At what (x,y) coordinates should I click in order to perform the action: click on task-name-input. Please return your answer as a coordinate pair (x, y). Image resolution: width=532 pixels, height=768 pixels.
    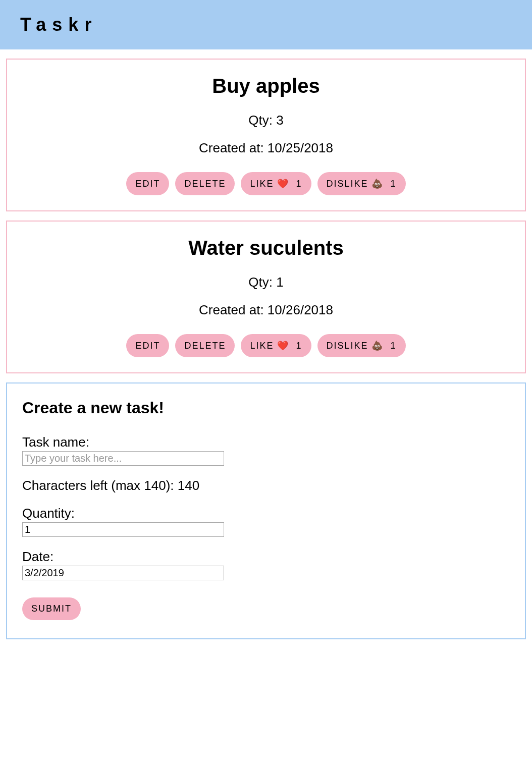
    Looking at the image, I should click on (123, 458).